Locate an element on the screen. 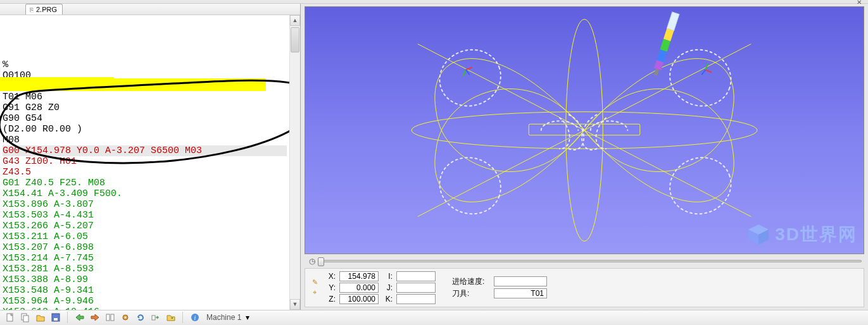  value-x: 154.978 is located at coordinates (359, 276).